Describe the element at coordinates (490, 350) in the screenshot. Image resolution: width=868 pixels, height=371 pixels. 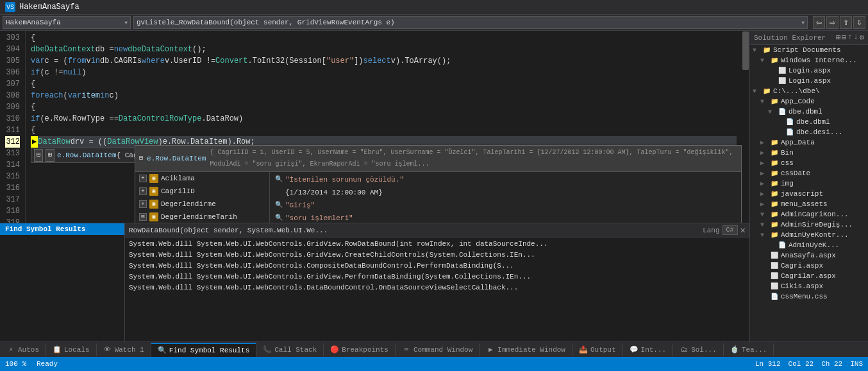
I see `immediate-icon: ▶` at that location.